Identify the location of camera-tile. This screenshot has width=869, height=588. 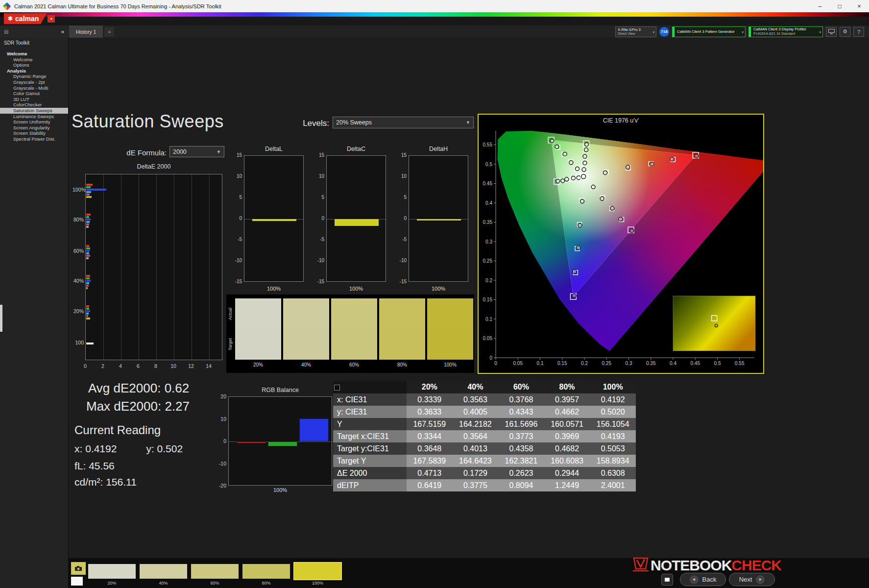
(78, 568).